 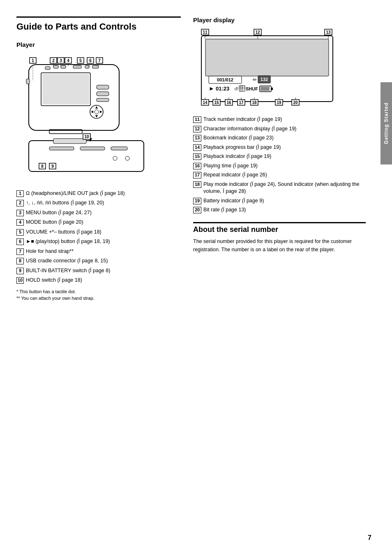 I want to click on display-item-description: Bookmark indicator (Ï page 23), so click(x=238, y=138).